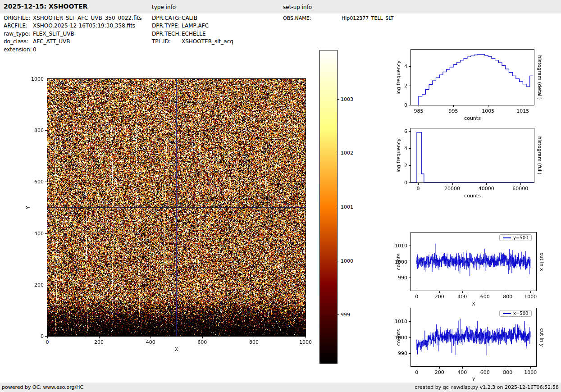 The height and width of the screenshot is (392, 561). I want to click on y-axis-label: Y, so click(28, 207).